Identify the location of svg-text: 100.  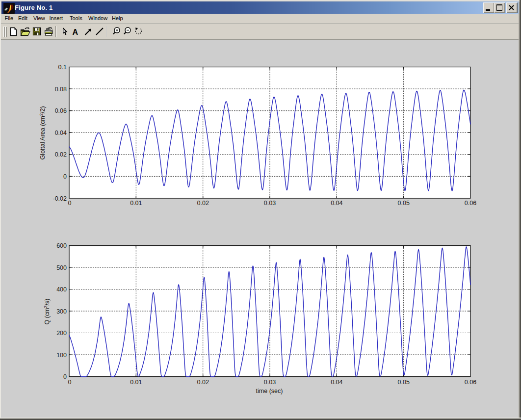
(62, 355).